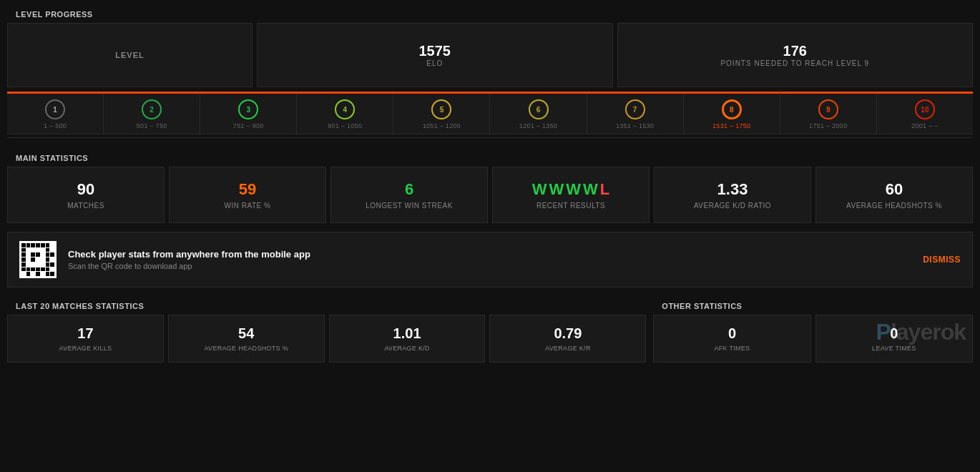 The width and height of the screenshot is (980, 472). I want to click on level-bar-item-1: 1 1 – 500, so click(56, 114).